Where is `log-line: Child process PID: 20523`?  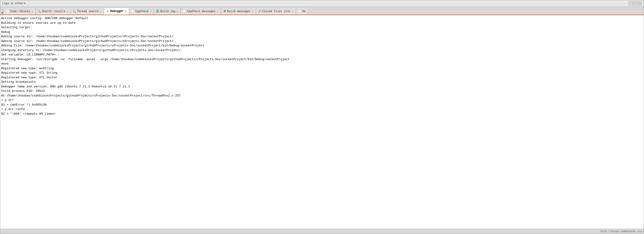 log-line: Child process PID: 20523 is located at coordinates (322, 91).